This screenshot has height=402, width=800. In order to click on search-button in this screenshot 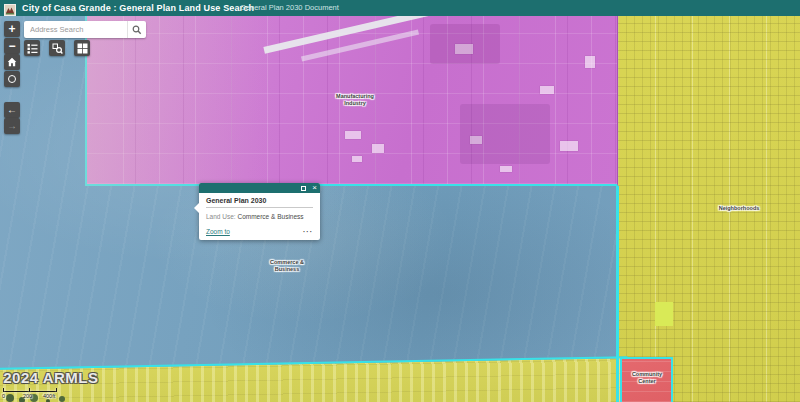, I will do `click(136, 30)`.